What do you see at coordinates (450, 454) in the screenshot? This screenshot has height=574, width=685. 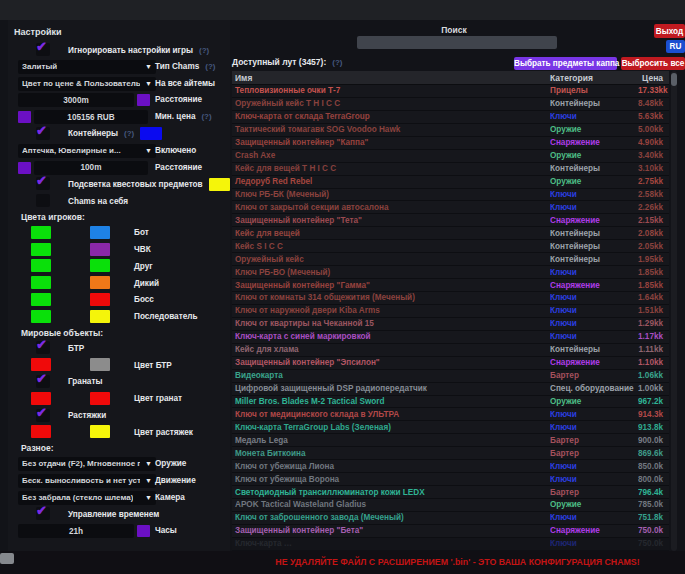 I see `table-row: Монета БиткоинаБартер869.6k` at bounding box center [450, 454].